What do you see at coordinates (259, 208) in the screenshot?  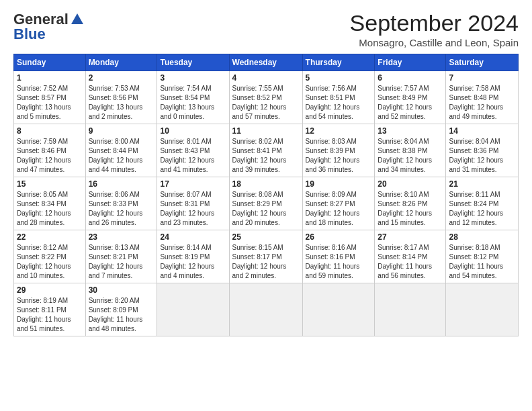 I see `day-info: Sunrise: 8:08 AMSunset: 8:29 PMDaylight:…` at bounding box center [259, 208].